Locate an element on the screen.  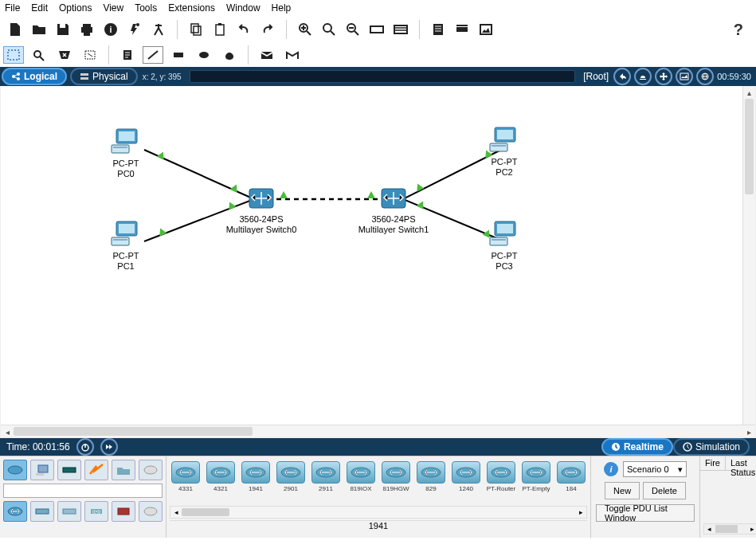
menu-options: Options is located at coordinates (75, 8).